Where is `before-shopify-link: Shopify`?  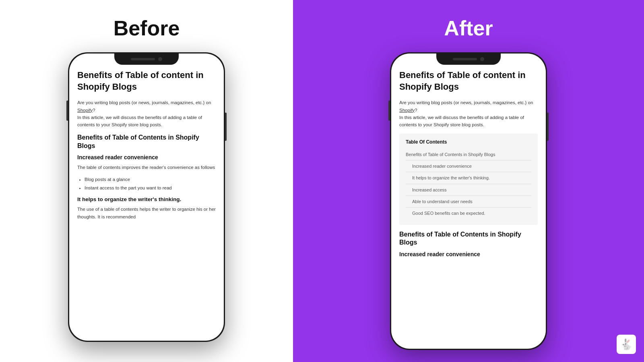 before-shopify-link: Shopify is located at coordinates (85, 110).